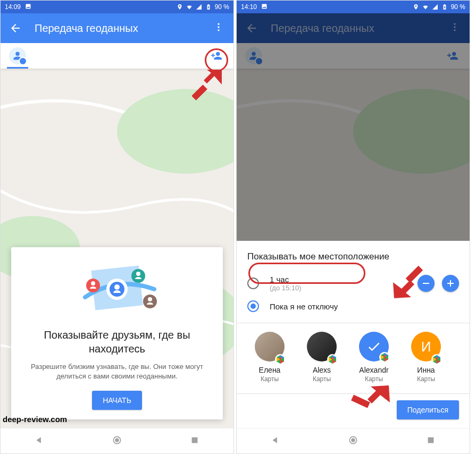  I want to click on contacts-row: Елена Карты Alexs Карты Alexandr Карты, so click(353, 358).